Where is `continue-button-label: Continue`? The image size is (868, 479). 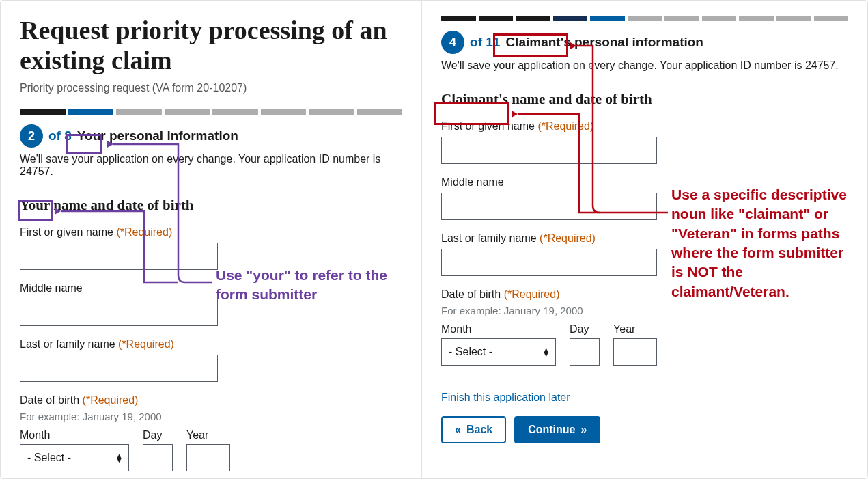
continue-button-label: Continue is located at coordinates (552, 430).